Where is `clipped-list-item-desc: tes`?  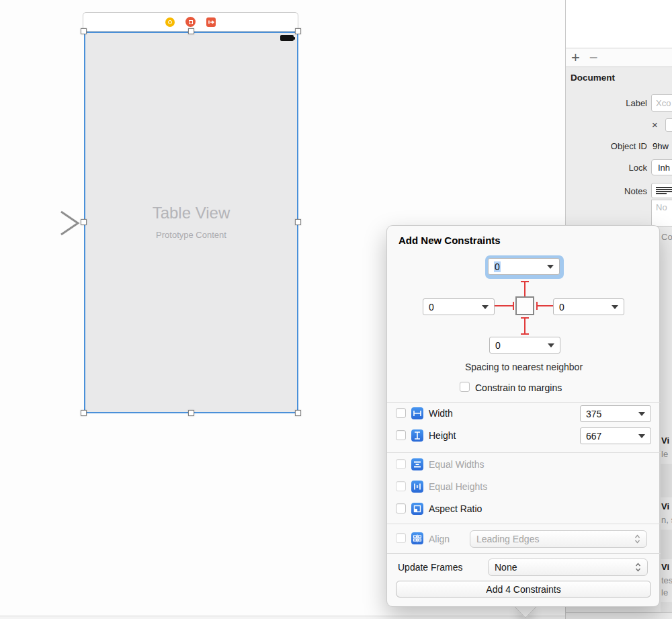
clipped-list-item-desc: tes is located at coordinates (667, 581).